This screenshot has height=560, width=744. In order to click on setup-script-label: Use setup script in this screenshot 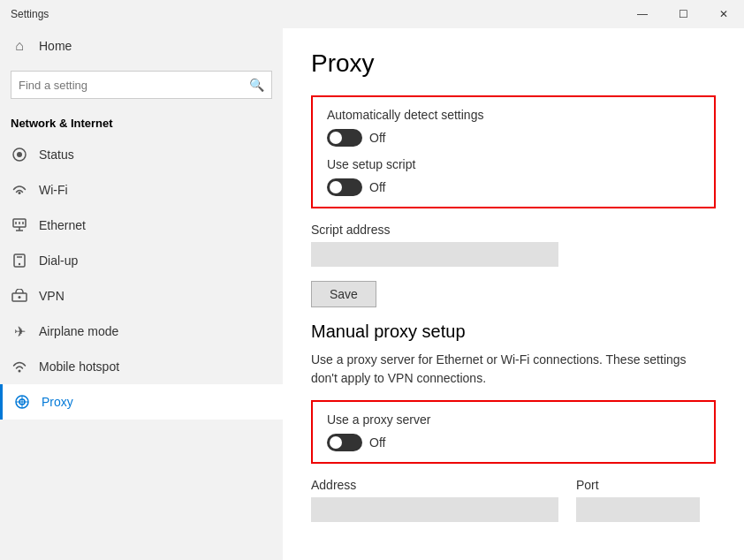, I will do `click(513, 164)`.